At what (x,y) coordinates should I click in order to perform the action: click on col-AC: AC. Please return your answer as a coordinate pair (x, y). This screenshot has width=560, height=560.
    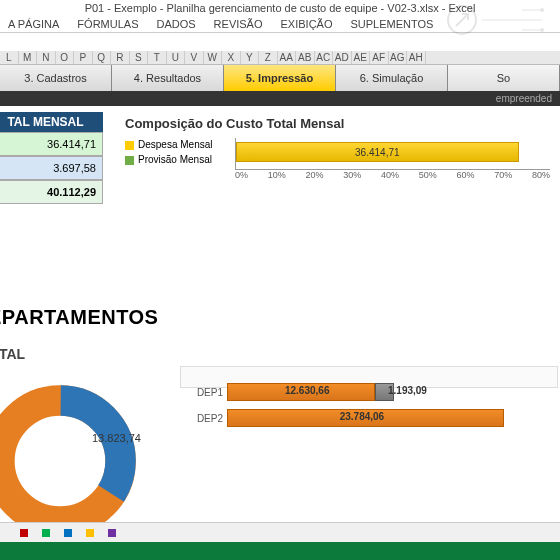
    Looking at the image, I should click on (324, 58).